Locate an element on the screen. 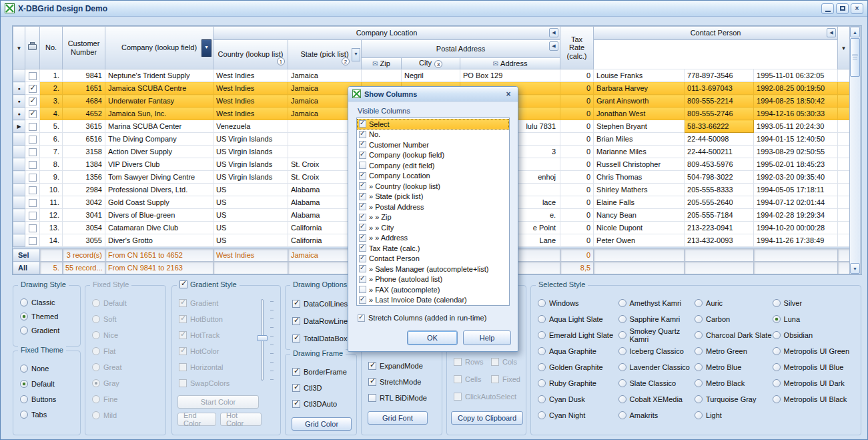  column-item-country-lookup-list: » Country (lookup list) is located at coordinates (433, 186).